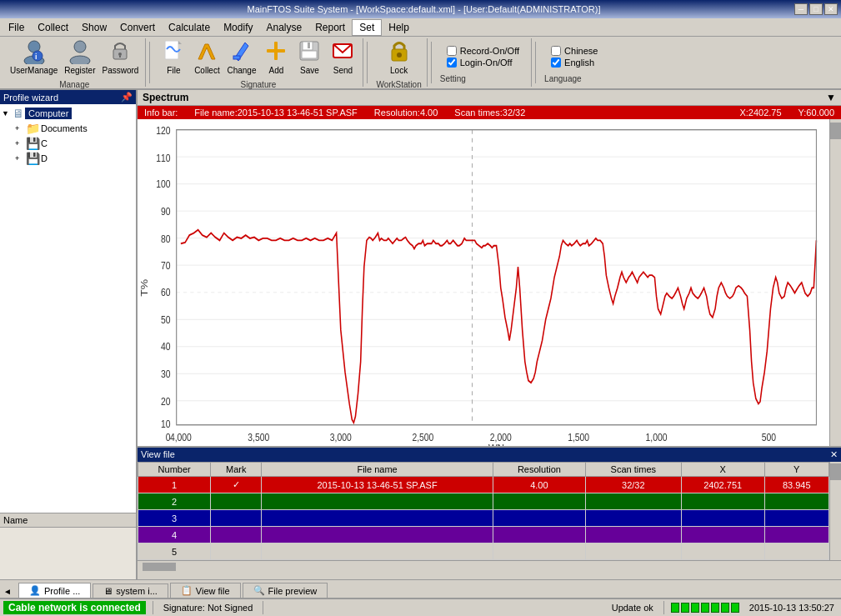  Describe the element at coordinates (173, 70) in the screenshot. I see `sig-file-label: File` at that location.